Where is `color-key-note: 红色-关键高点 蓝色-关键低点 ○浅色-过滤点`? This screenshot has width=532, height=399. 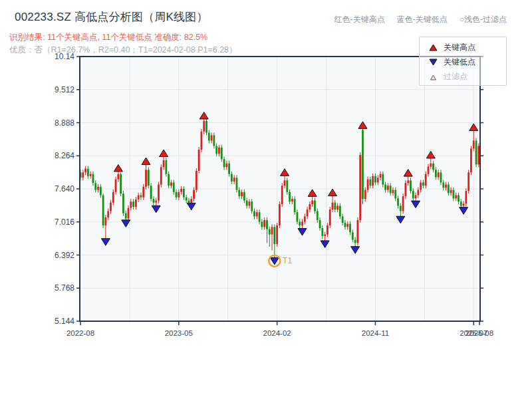 color-key-note: 红色-关键高点 蓝色-关键低点 ○浅色-过滤点 is located at coordinates (420, 20).